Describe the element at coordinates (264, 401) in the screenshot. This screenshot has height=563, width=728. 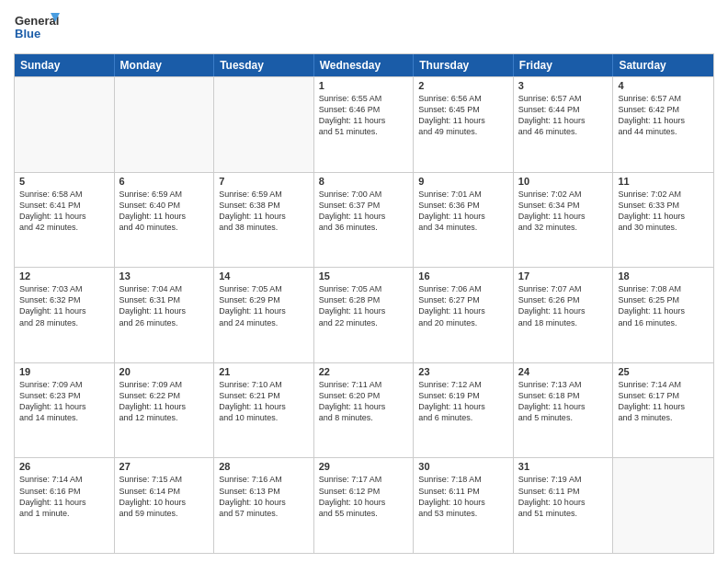
I see `day-info: Sunrise: 7:10 AM Sunset: 6:21 PM Dayligh…` at that location.